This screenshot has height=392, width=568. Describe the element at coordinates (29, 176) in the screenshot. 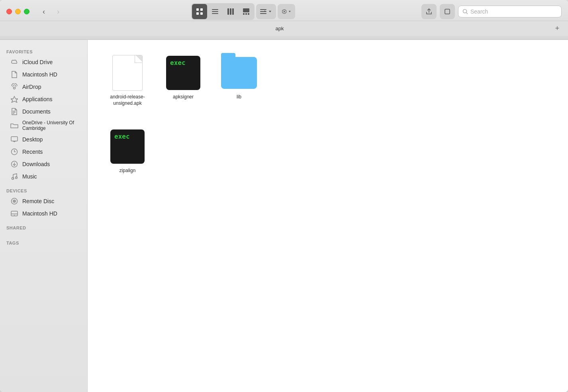

I see `sidebar-label-music: Music` at that location.